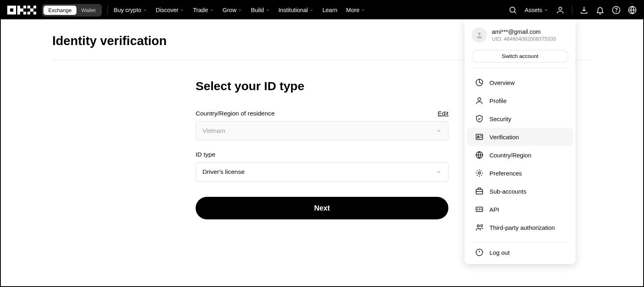 This screenshot has height=287, width=644. I want to click on menu-label: Verification, so click(504, 137).